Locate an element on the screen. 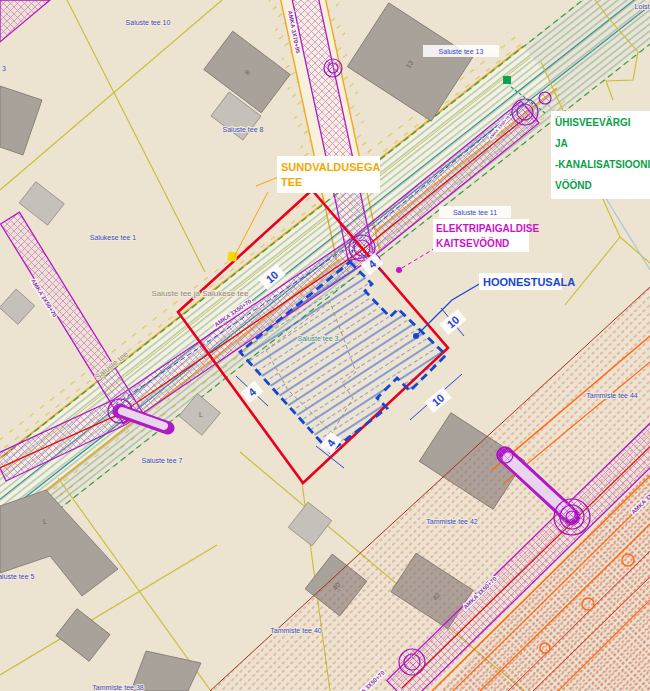 This screenshot has width=650, height=691. parcel-label: Saluste tee 5 is located at coordinates (18, 576).